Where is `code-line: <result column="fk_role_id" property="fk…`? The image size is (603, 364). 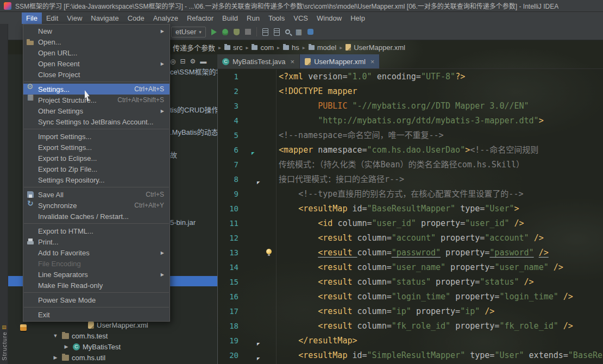 code-line: <result column="fk_role_id" property="fk… is located at coordinates (441, 326).